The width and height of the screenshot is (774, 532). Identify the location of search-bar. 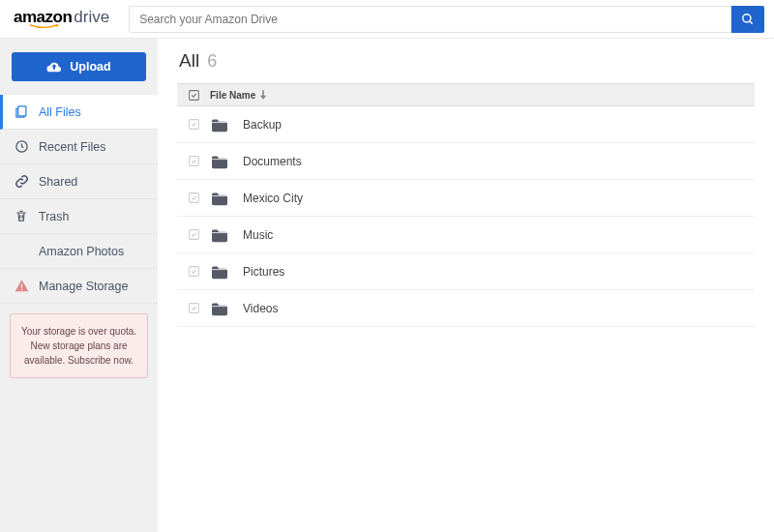
(447, 19).